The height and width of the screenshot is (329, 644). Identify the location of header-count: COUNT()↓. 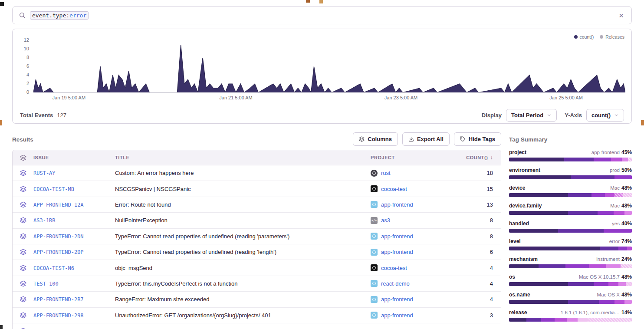
(481, 158).